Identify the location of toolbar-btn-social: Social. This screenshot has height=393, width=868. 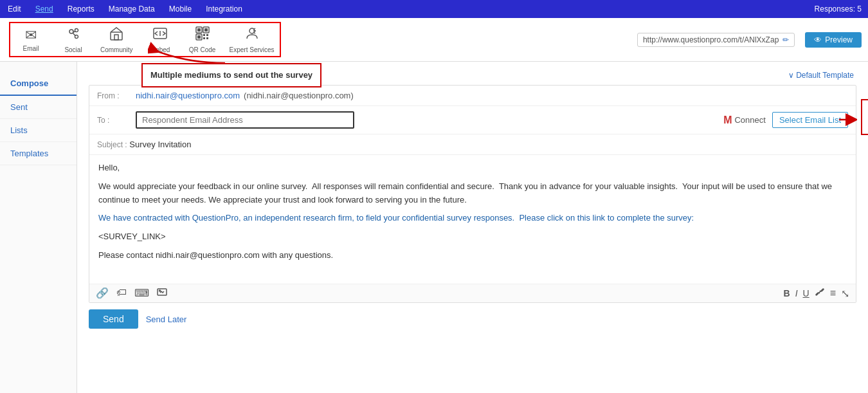
(73, 40).